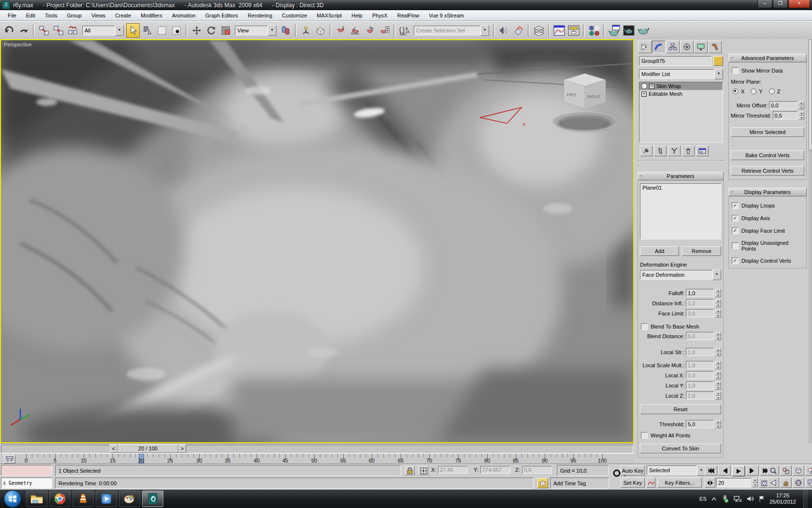 This screenshot has width=812, height=508. What do you see at coordinates (256, 30) in the screenshot?
I see `reference-coordinate-dropdown: View ▼` at bounding box center [256, 30].